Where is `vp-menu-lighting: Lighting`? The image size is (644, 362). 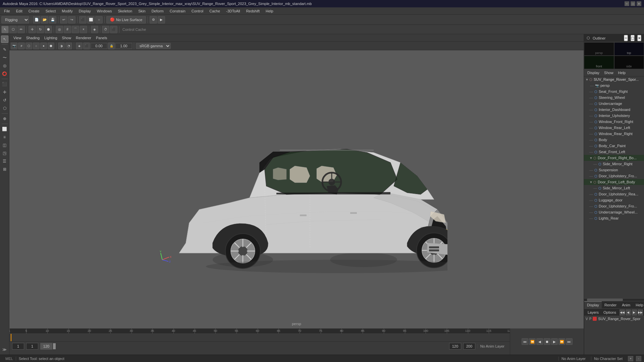 vp-menu-lighting: Lighting is located at coordinates (51, 38).